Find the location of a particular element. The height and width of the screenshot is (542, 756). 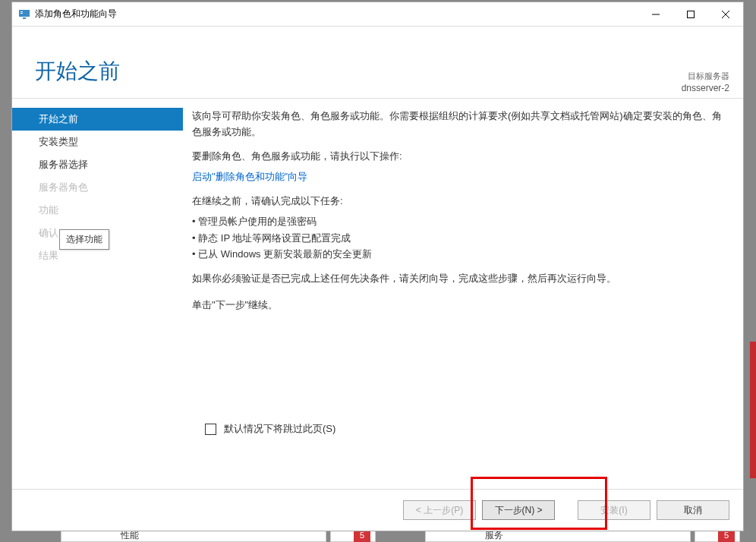

cancel-button: 取消 is located at coordinates (693, 510).